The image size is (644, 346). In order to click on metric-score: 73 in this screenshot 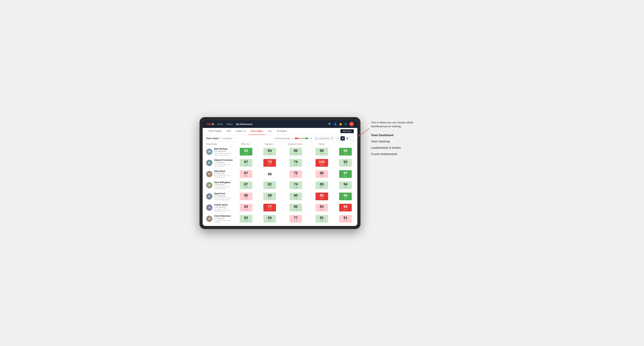, I will do `click(270, 162)`.